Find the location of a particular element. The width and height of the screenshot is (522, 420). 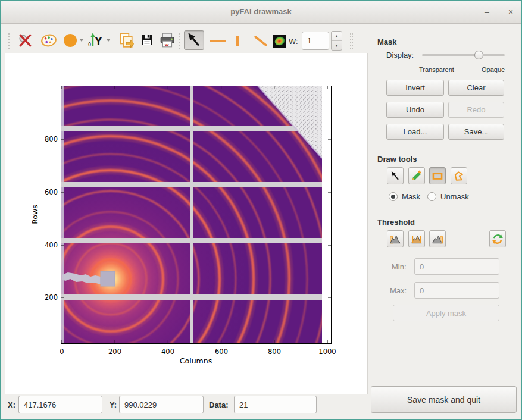

x-tick: 0 is located at coordinates (62, 352).